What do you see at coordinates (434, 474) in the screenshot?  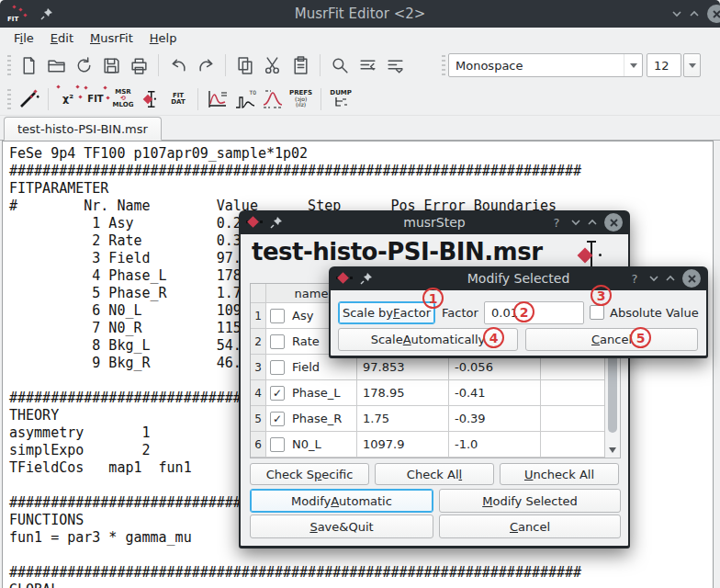 I see `check-all-button: Check All` at bounding box center [434, 474].